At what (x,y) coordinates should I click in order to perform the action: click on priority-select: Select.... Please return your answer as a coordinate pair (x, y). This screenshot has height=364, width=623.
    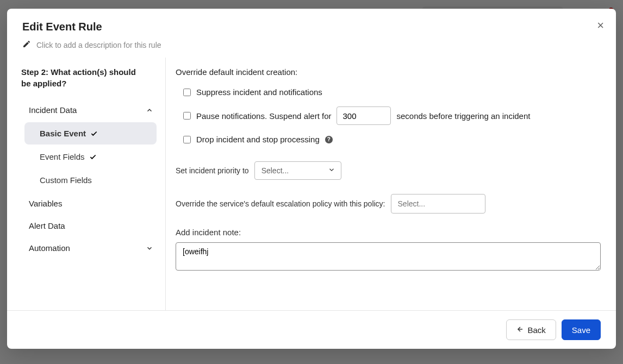
    Looking at the image, I should click on (298, 171).